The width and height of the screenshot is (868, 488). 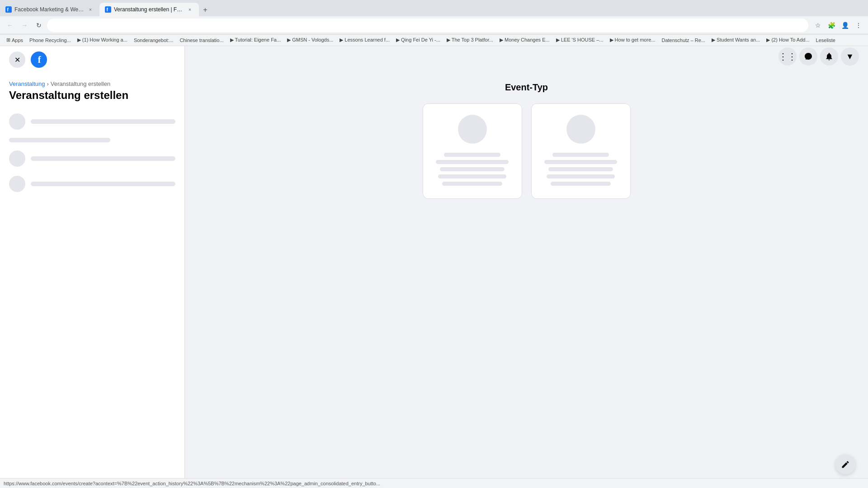 I want to click on status-bar: https://www.facebook.com/events/create?a…, so click(x=434, y=483).